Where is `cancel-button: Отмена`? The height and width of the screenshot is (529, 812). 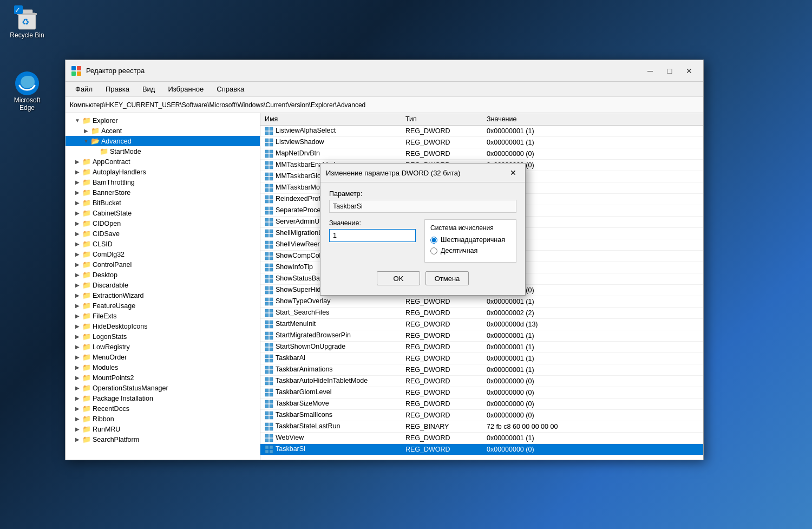
cancel-button: Отмена is located at coordinates (447, 278).